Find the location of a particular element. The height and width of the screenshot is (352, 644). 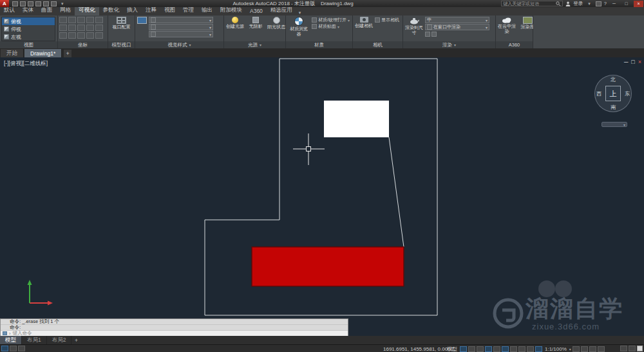

ribbon-tab-solid: 实体 is located at coordinates (28, 10).